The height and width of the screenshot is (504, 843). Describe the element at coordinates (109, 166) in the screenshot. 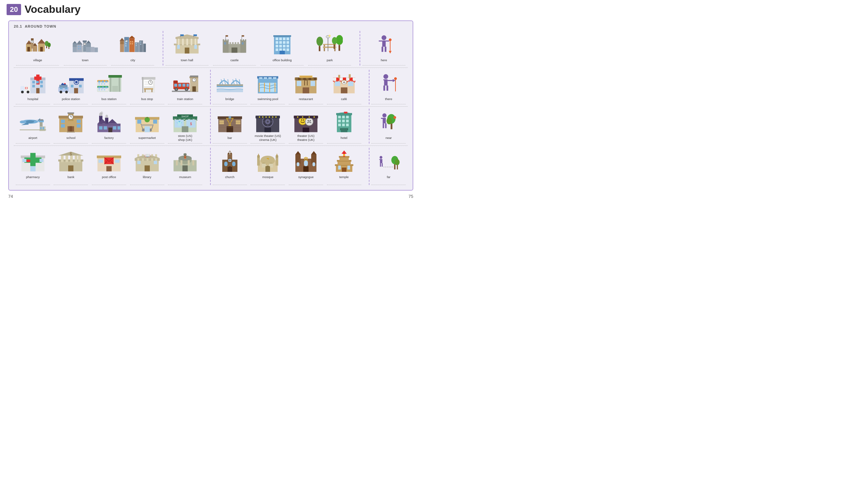

I see `vocab-item-post-office: post office` at that location.